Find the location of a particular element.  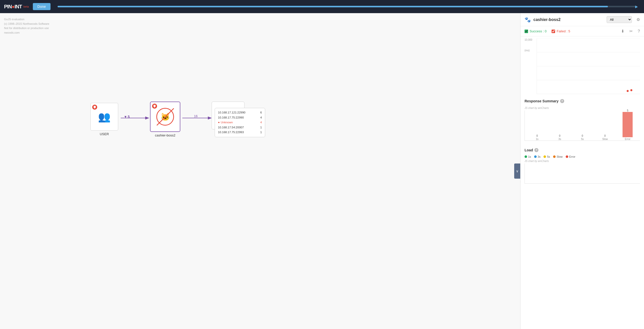

failed-label: Failed : 5 is located at coordinates (563, 31).